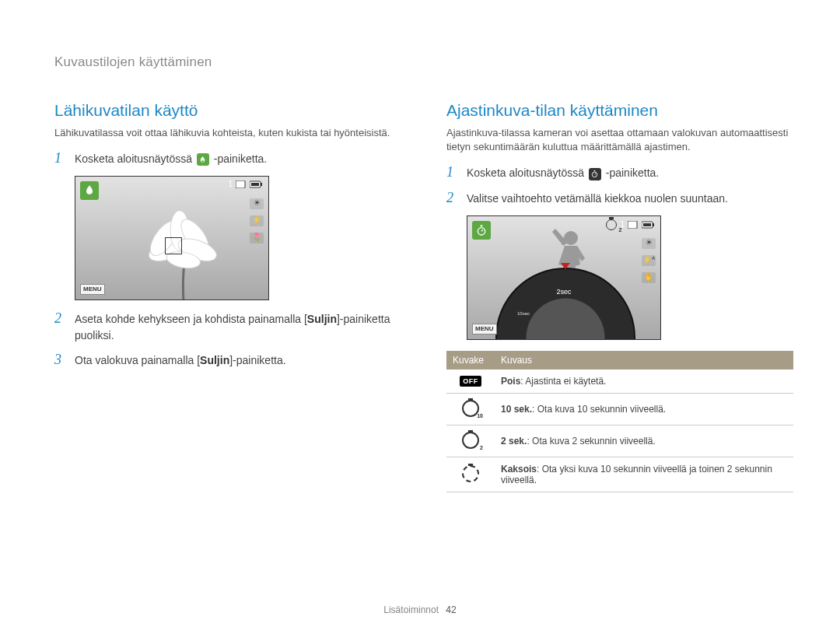 The height and width of the screenshot is (634, 840). I want to click on wheel-tick-labels: 10sec, so click(564, 313).